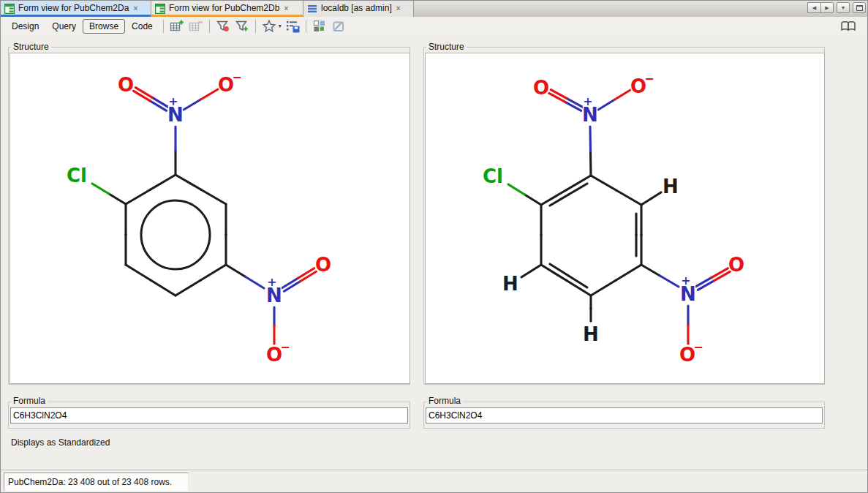 The height and width of the screenshot is (493, 868). What do you see at coordinates (434, 9) in the screenshot?
I see `tab-bar: Form view for PubChem2Da × Form view for…` at bounding box center [434, 9].